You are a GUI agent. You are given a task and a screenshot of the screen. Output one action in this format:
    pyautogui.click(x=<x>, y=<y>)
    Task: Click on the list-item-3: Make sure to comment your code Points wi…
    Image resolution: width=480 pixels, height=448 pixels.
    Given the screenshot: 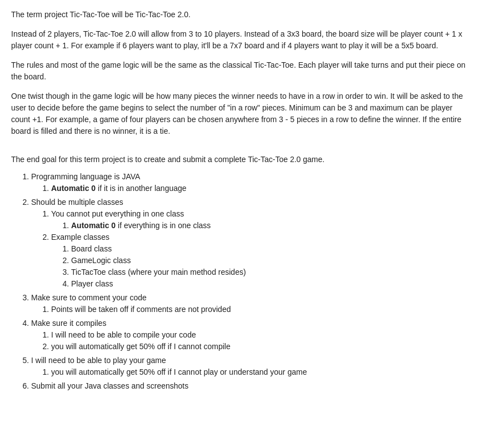 What is the action you would take?
    pyautogui.click(x=250, y=304)
    